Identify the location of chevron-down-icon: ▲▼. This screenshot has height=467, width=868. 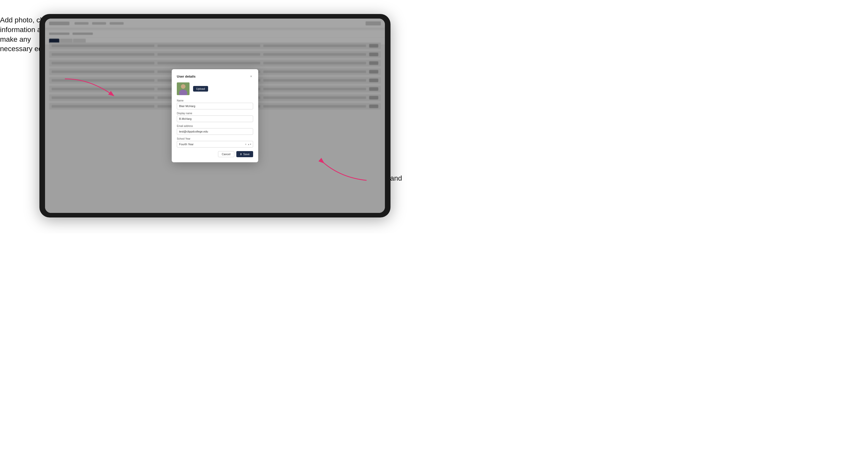
(250, 144).